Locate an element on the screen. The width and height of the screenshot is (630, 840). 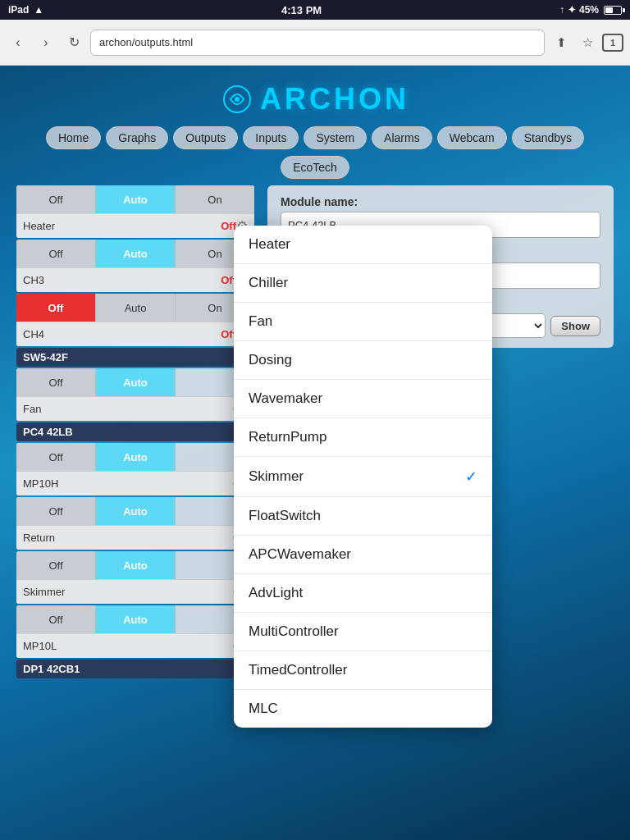
heater-on-btn: On is located at coordinates (215, 199).